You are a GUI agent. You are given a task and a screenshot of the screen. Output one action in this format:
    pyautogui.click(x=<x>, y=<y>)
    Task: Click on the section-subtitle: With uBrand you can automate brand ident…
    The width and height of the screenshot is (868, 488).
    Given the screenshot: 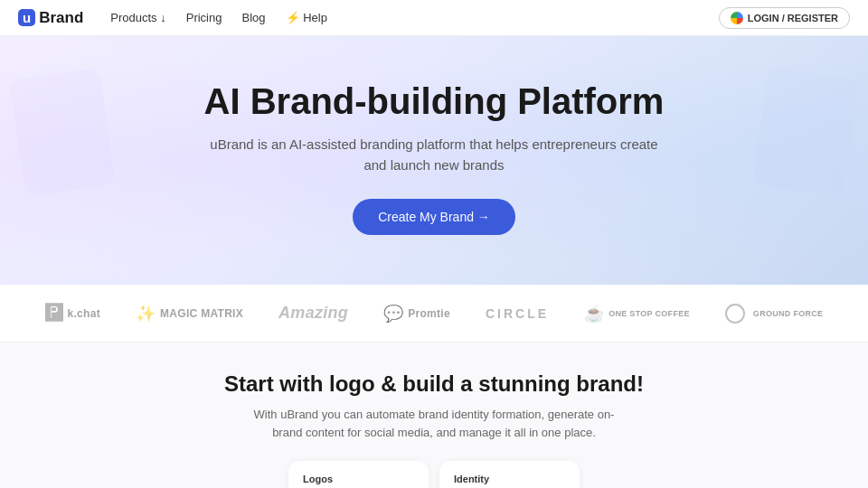 What is the action you would take?
    pyautogui.click(x=434, y=423)
    